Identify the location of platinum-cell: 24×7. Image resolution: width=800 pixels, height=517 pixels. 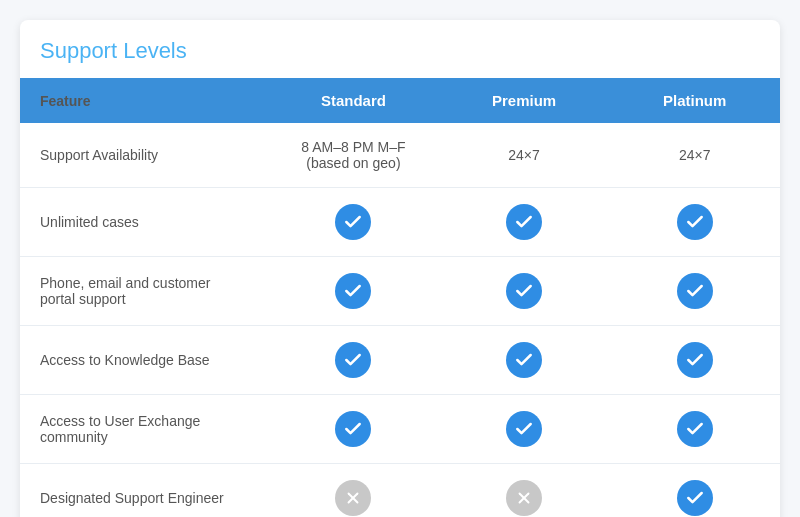
(694, 156).